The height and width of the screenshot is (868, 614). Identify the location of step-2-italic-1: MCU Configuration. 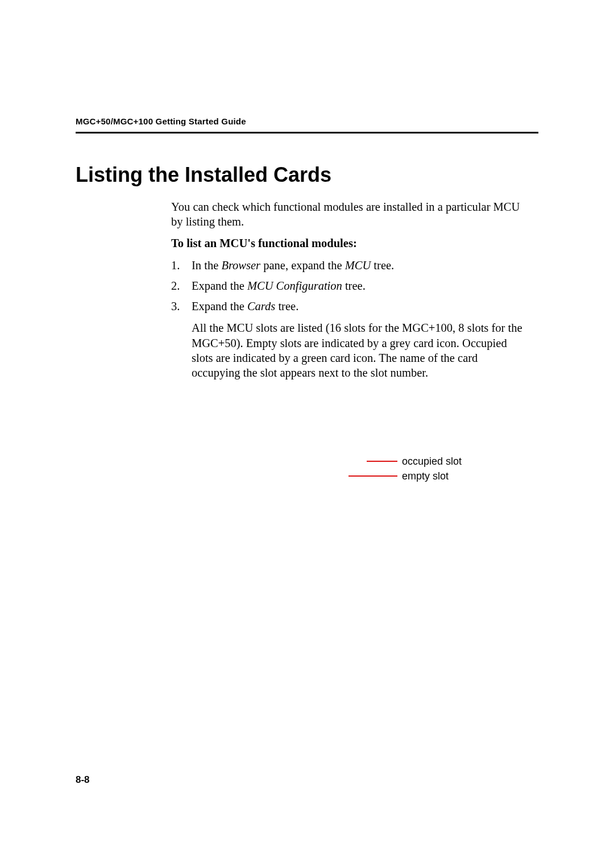
(294, 286).